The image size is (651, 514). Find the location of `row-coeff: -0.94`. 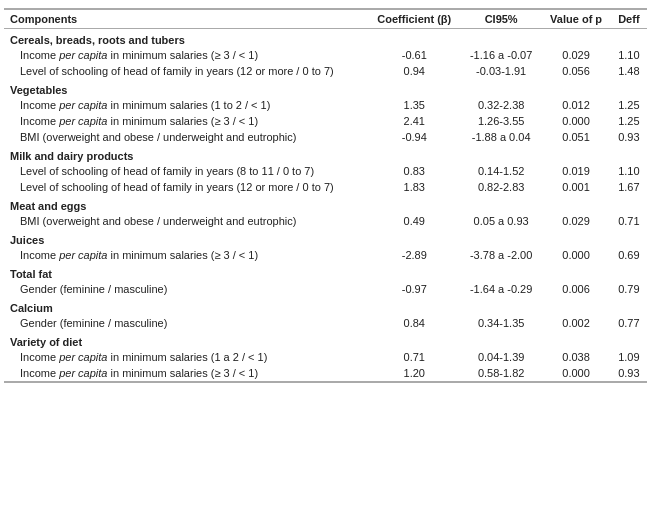

row-coeff: -0.94 is located at coordinates (414, 137).